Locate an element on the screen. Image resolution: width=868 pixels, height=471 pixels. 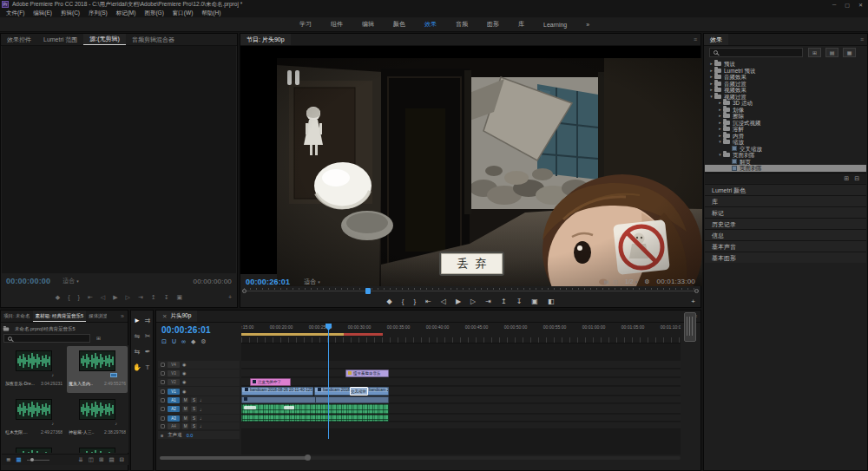
tab-audio-clip-mixer: 音频剪辑混合器 is located at coordinates (153, 40).